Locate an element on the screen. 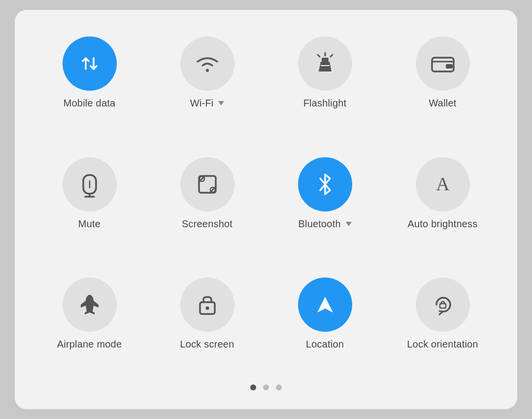  screenshot-label: Screenshot is located at coordinates (207, 224).